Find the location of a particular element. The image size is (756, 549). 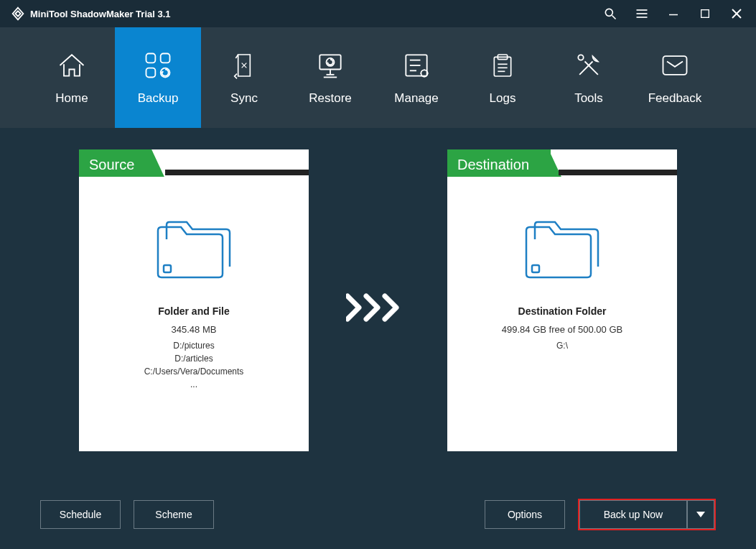

nav-label: Tools is located at coordinates (589, 98).